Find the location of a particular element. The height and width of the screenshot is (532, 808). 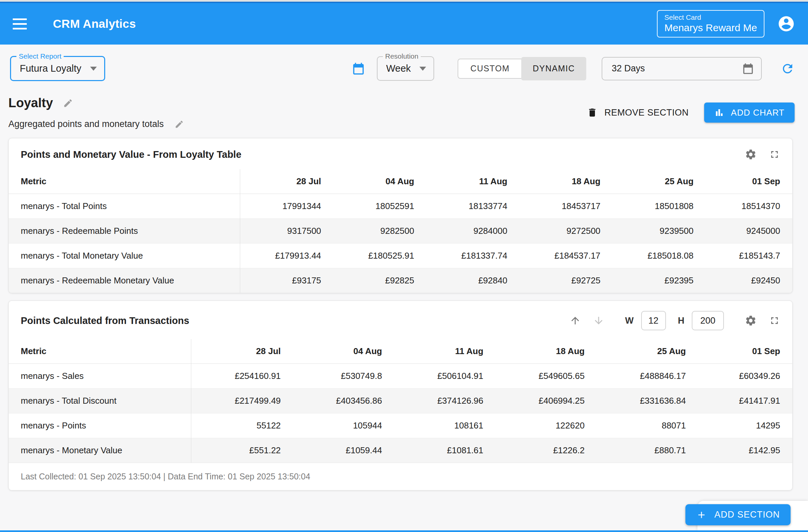

metric-cell: menarys - Total Points is located at coordinates (124, 206).